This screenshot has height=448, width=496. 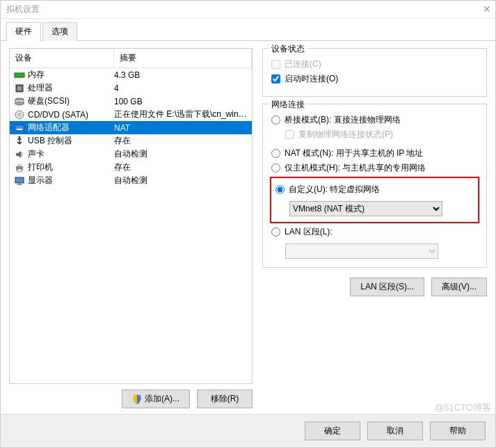 What do you see at coordinates (387, 287) in the screenshot?
I see `lan-segments-button: LAN 区段(S)...` at bounding box center [387, 287].